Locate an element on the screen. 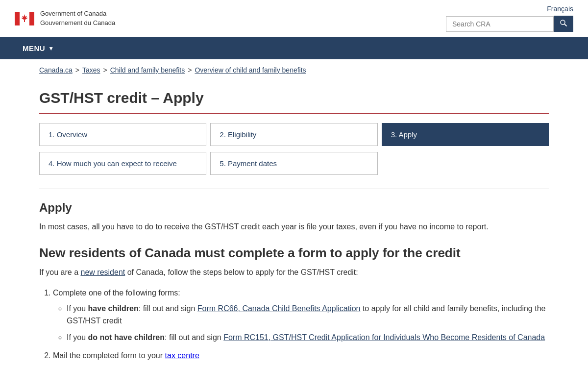 The height and width of the screenshot is (392, 588). tax-centre-link: tax centre is located at coordinates (182, 356).